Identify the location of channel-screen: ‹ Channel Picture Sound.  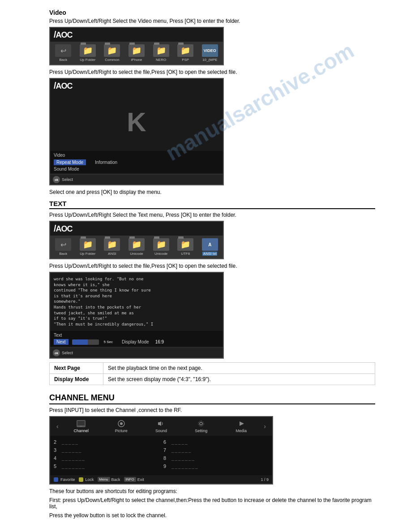
(161, 450).